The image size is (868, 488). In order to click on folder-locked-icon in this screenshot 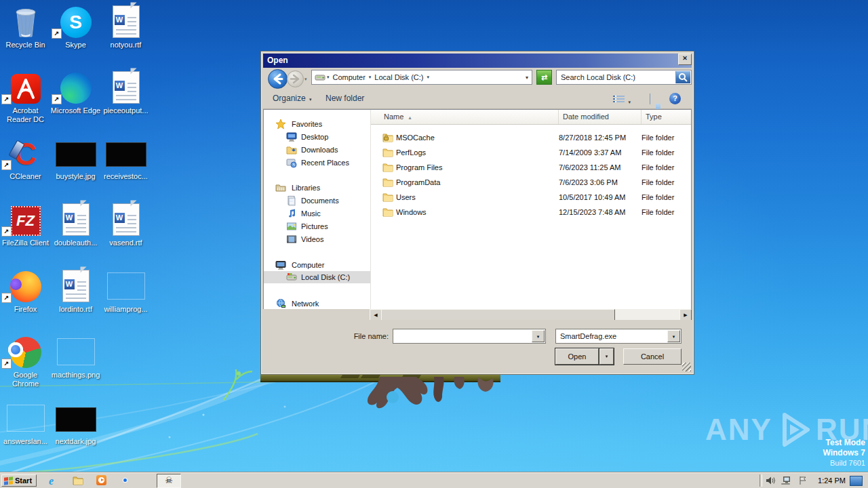, I will do `click(388, 137)`.